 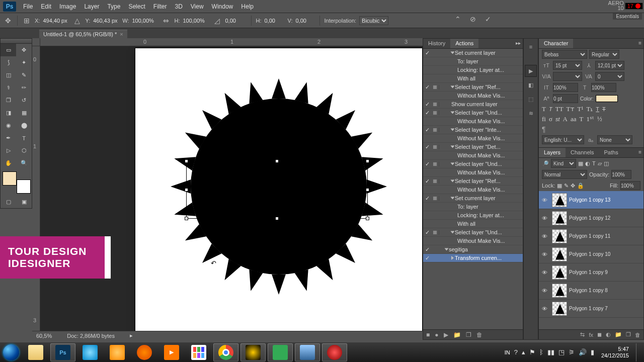 I want to click on menu-3d: 3D, so click(x=178, y=7).